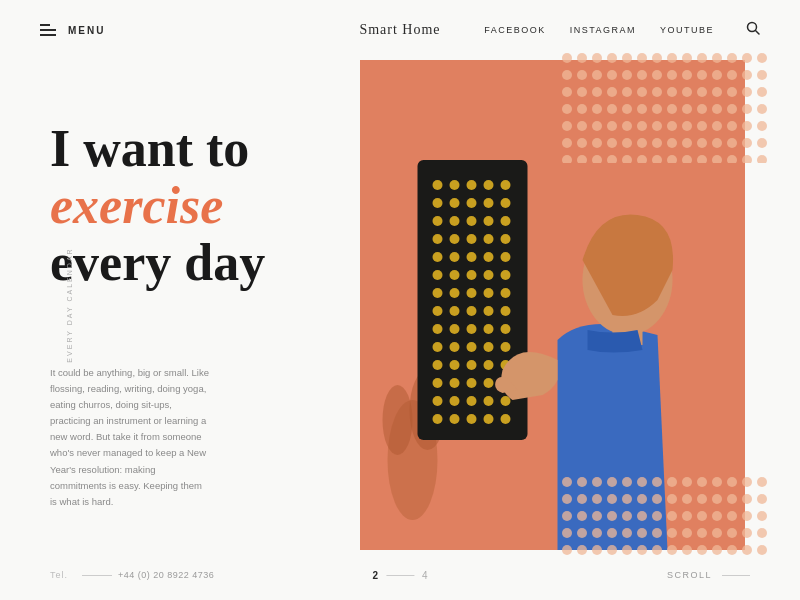  Describe the element at coordinates (185, 206) in the screenshot. I see `hero-title: I want to exercise every day` at that location.